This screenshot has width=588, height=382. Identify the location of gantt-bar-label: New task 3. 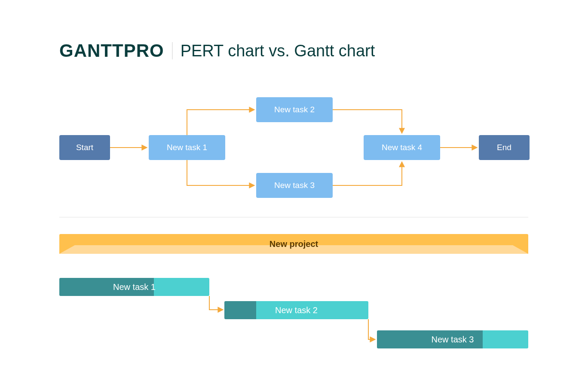
(453, 340).